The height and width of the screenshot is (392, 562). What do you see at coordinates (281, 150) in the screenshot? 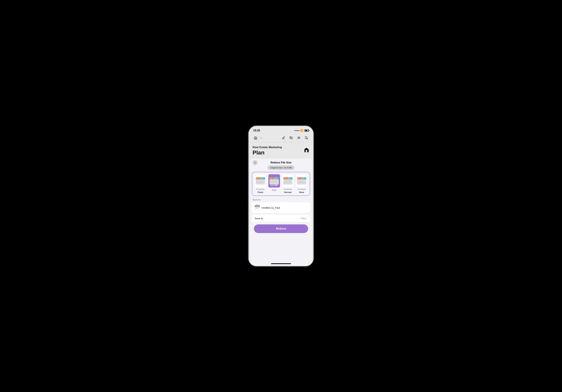
I see `page-header: Real Estate Marketing Plan` at bounding box center [281, 150].